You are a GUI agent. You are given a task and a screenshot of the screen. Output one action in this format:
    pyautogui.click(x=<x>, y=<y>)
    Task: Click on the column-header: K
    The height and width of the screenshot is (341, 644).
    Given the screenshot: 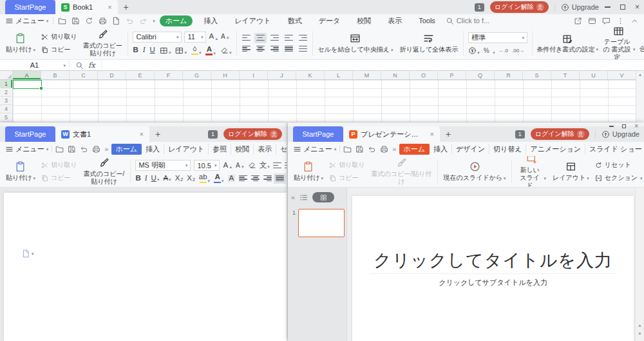 What is the action you would take?
    pyautogui.click(x=310, y=75)
    